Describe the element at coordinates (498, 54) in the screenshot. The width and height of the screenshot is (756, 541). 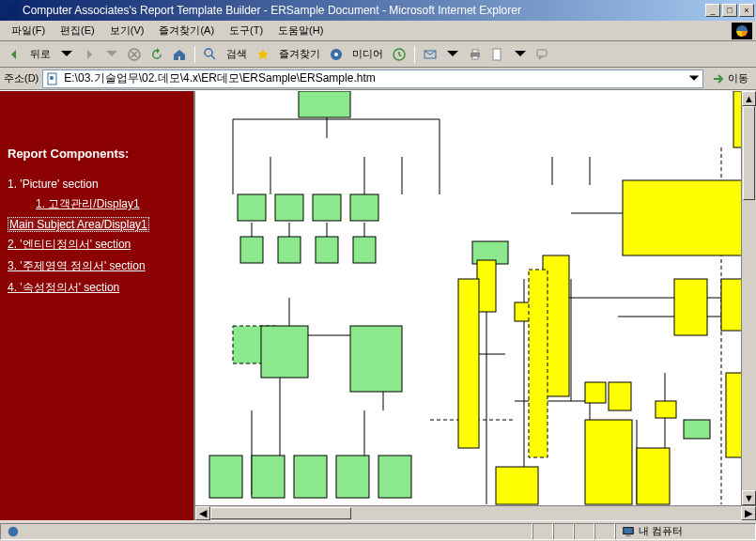
I see `edit-button` at that location.